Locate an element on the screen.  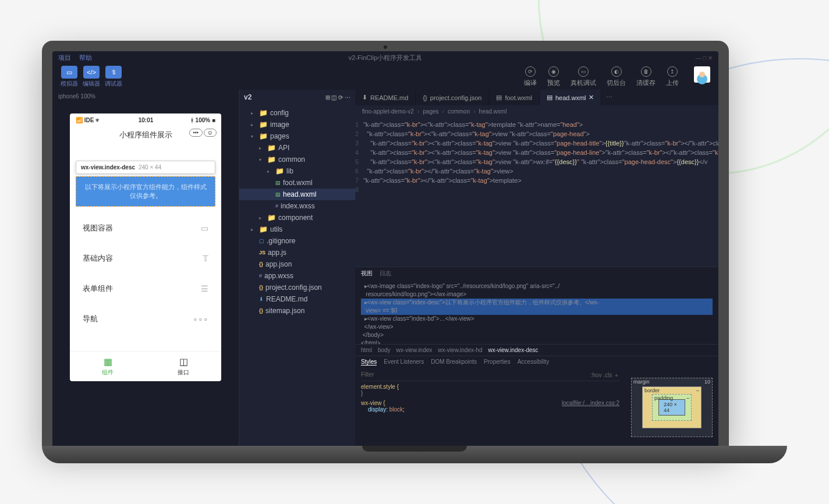
device-info: iphone6 100% is located at coordinates (146, 97).